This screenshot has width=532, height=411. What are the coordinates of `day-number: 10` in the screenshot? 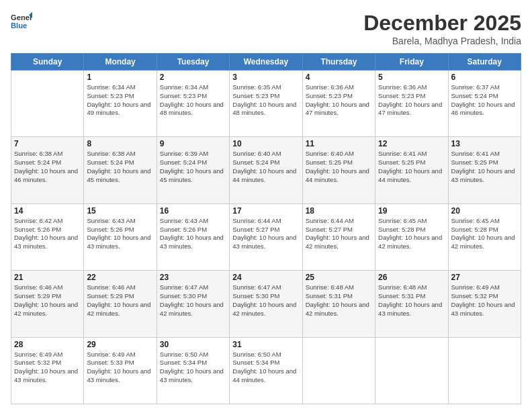 It's located at (266, 144).